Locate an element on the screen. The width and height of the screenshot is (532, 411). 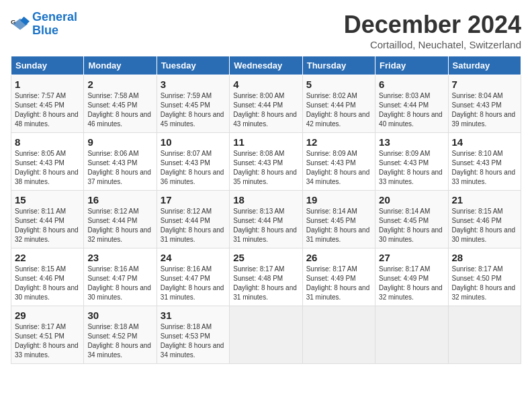
day-cell: 21 Sunrise: 8:15 AM Sunset: 4:46 PM Dayl… is located at coordinates (484, 220).